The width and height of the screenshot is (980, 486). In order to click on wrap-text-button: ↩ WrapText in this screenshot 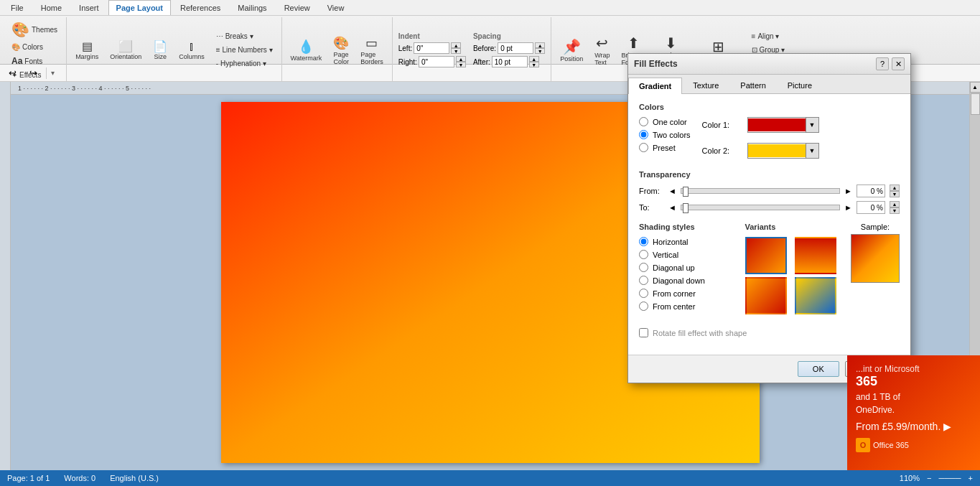, I will do `click(602, 50)`.